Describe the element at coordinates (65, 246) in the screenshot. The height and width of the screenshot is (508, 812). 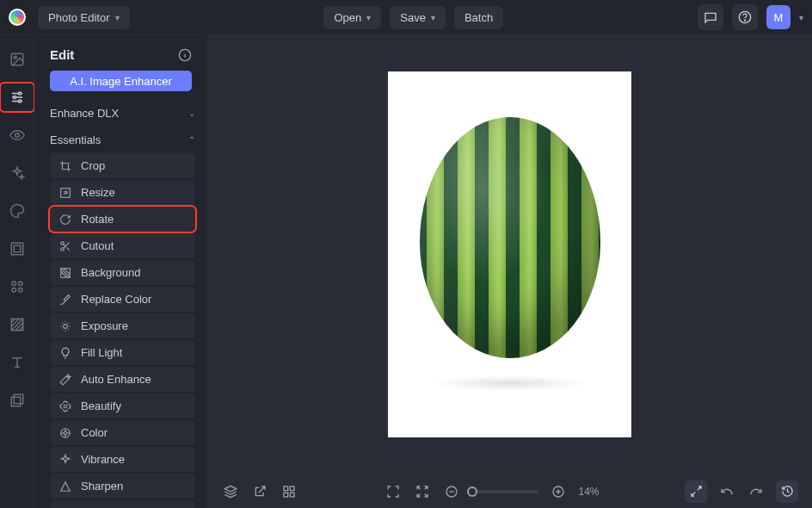
I see `scissors-icon` at that location.